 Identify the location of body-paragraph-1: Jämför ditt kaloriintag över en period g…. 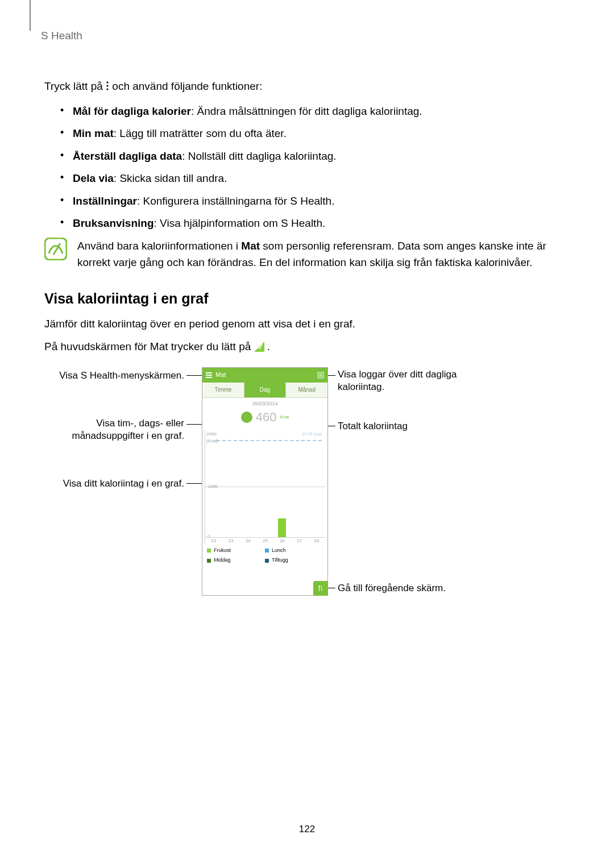
(307, 324).